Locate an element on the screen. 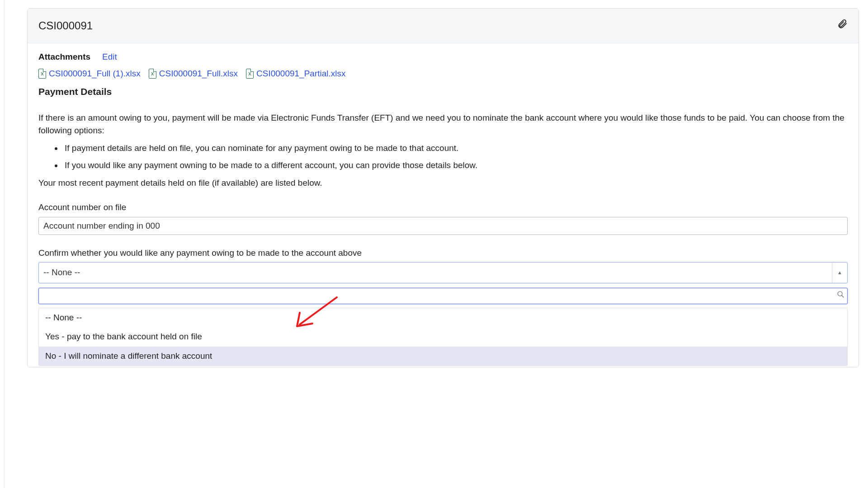  attachment-file: x CSI000091_Full (1).xlsx is located at coordinates (90, 74).